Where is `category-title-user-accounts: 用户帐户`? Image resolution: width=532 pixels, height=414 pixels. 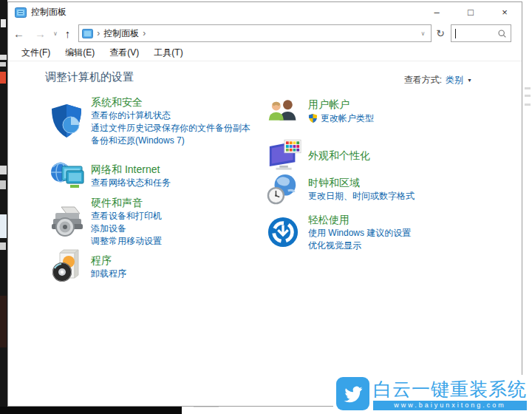
category-title-user-accounts: 用户帐户 is located at coordinates (409, 104).